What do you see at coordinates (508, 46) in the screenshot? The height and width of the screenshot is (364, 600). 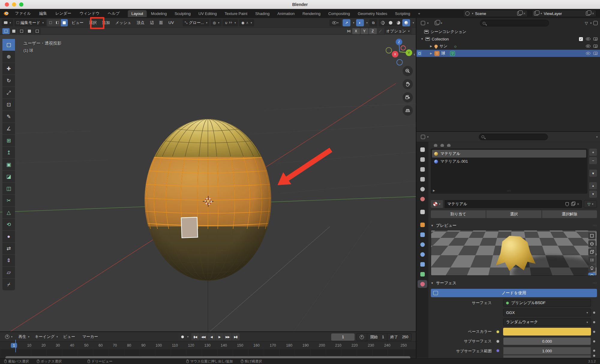 I see `outliner-row-sun: ▶ サン ☼` at bounding box center [508, 46].